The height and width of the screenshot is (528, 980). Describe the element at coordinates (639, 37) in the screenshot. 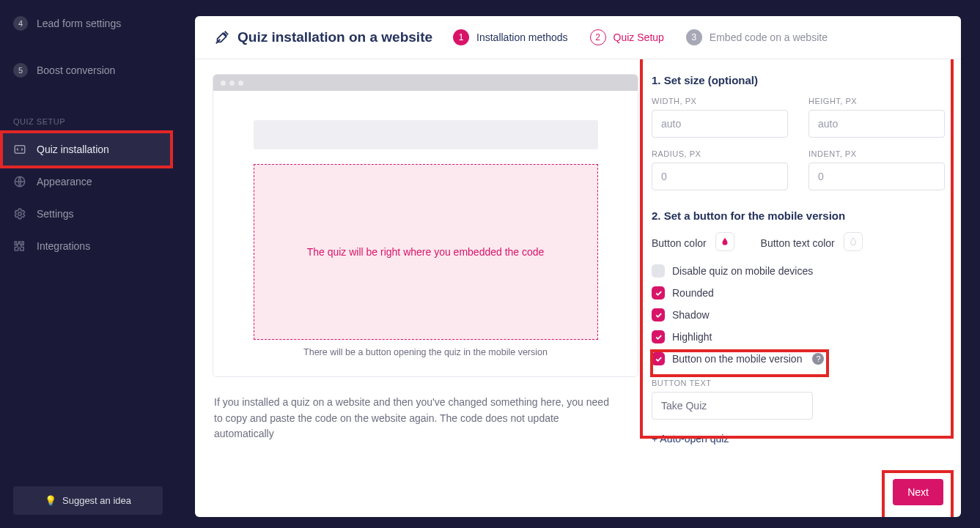

I see `step-label: Quiz Setup` at that location.